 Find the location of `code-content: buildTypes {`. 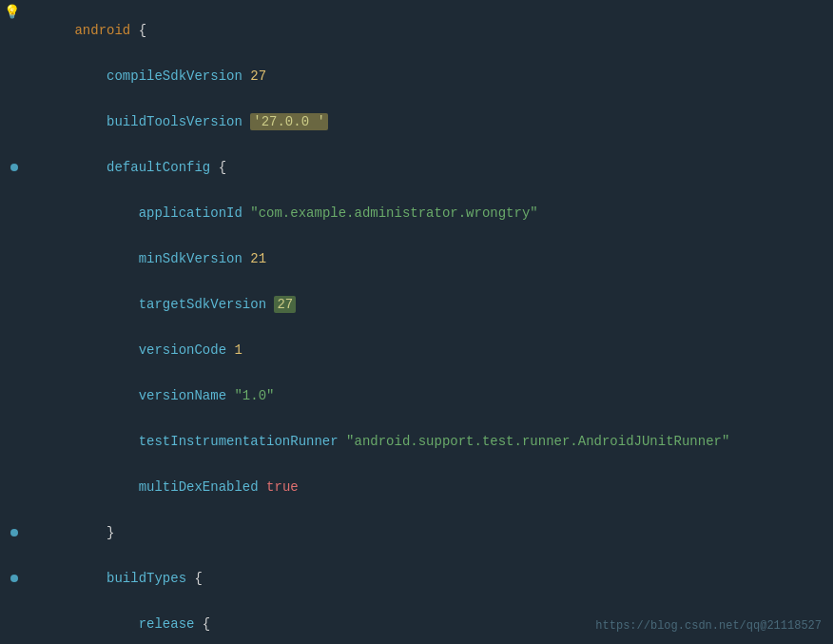

code-content: buildTypes { is located at coordinates (426, 578).